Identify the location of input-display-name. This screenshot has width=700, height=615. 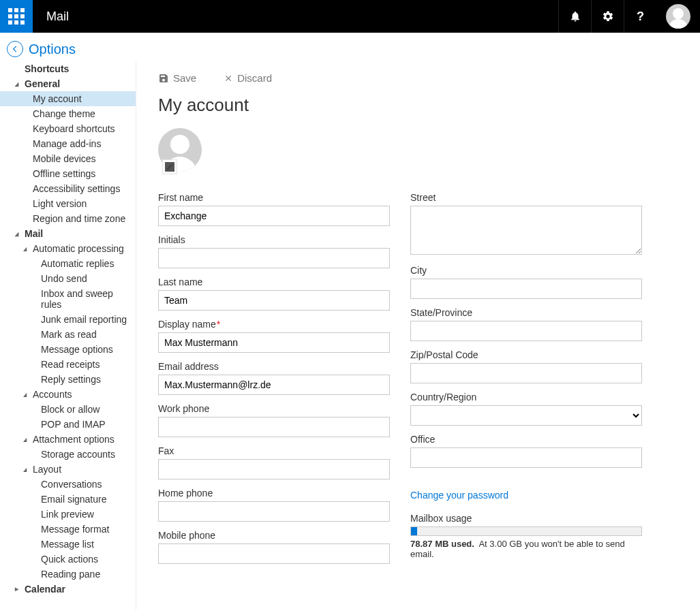
(274, 343).